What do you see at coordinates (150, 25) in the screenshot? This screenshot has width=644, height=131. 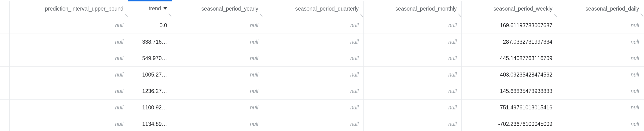 I see `cell-trend: 0.0` at bounding box center [150, 25].